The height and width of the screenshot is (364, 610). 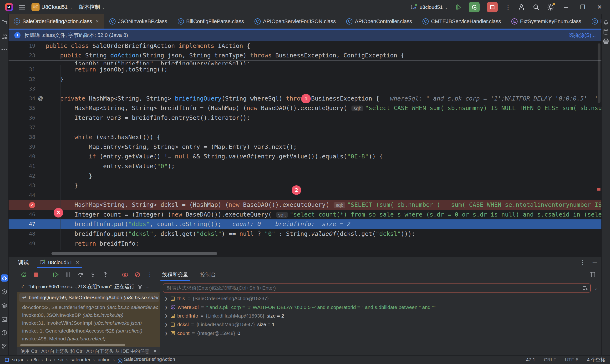 What do you see at coordinates (24, 275) in the screenshot?
I see `rerun-debug-icon` at bounding box center [24, 275].